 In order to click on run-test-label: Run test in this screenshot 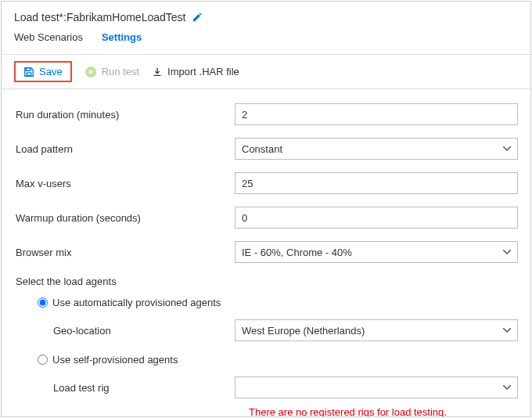, I will do `click(120, 72)`.